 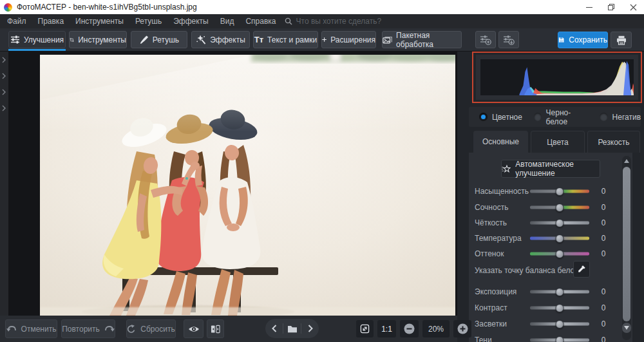 What do you see at coordinates (528, 271) in the screenshot?
I see `white-balance-label: Указать точку баланса белого` at bounding box center [528, 271].